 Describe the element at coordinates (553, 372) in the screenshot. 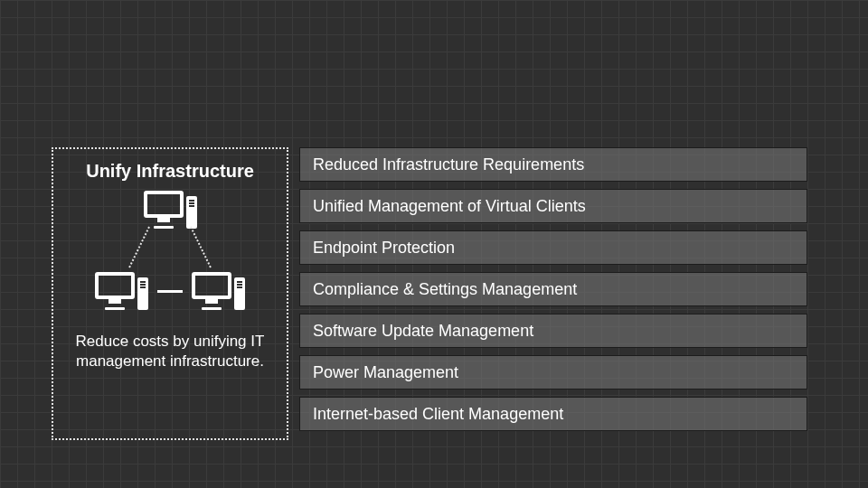

I see `feature-item: Power Management` at that location.